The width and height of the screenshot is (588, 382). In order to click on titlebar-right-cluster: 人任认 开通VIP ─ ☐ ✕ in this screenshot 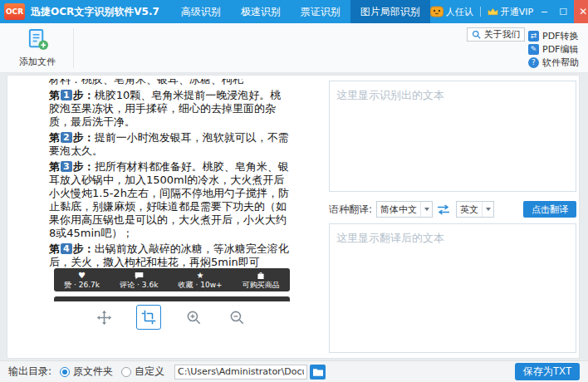, I will do `click(509, 12)`.